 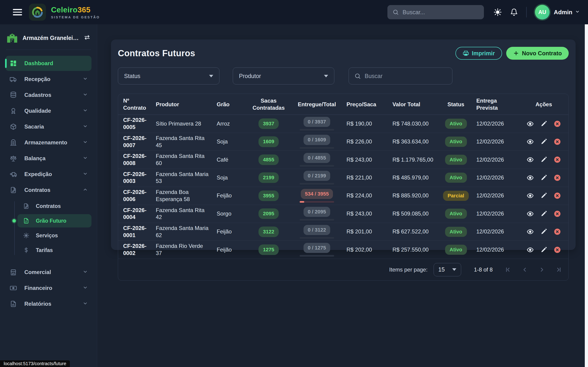 I want to click on sidebar-item-label: Comercial, so click(x=53, y=272).